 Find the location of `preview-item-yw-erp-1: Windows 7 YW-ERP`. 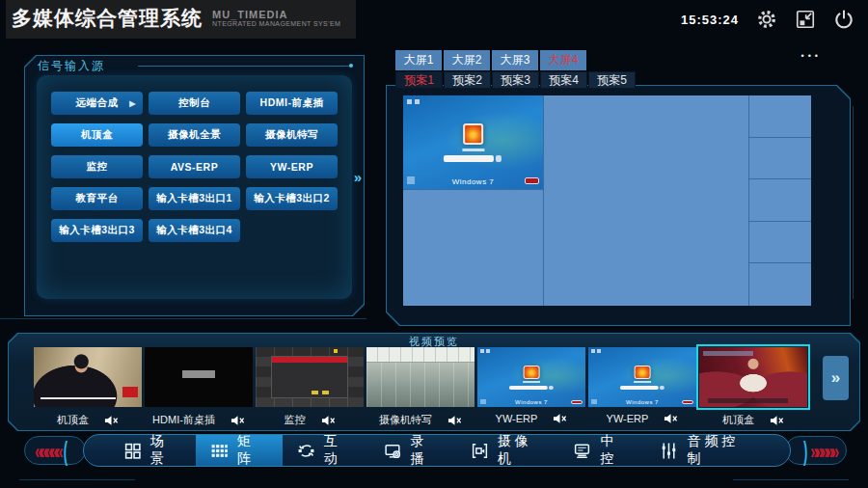

preview-item-yw-erp-1: Windows 7 YW-ERP is located at coordinates (531, 388).